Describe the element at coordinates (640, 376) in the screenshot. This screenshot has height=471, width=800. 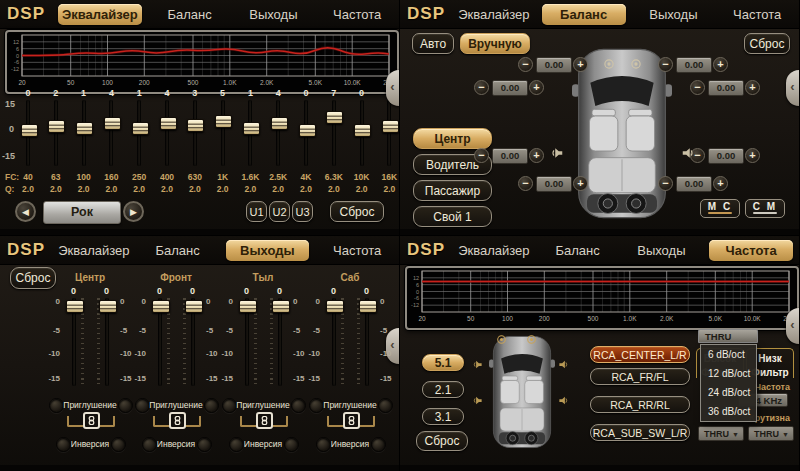
I see `channel-button-2: RCA_FR/FL` at that location.